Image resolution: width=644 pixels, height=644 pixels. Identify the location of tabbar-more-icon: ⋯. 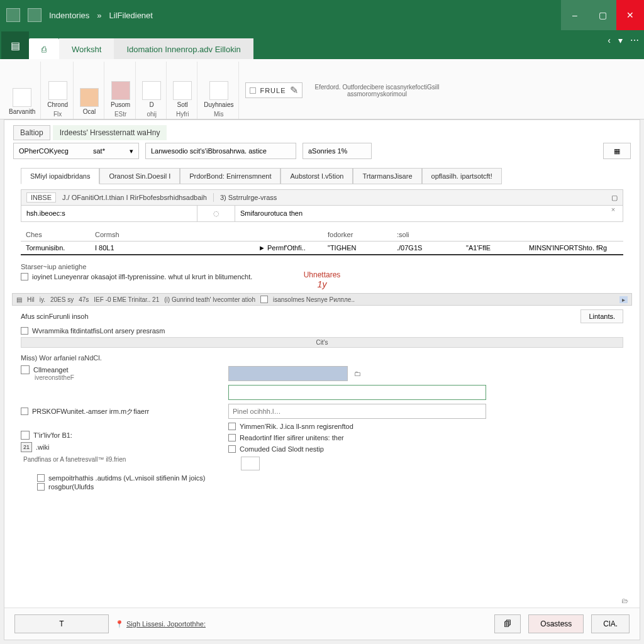
(635, 40).